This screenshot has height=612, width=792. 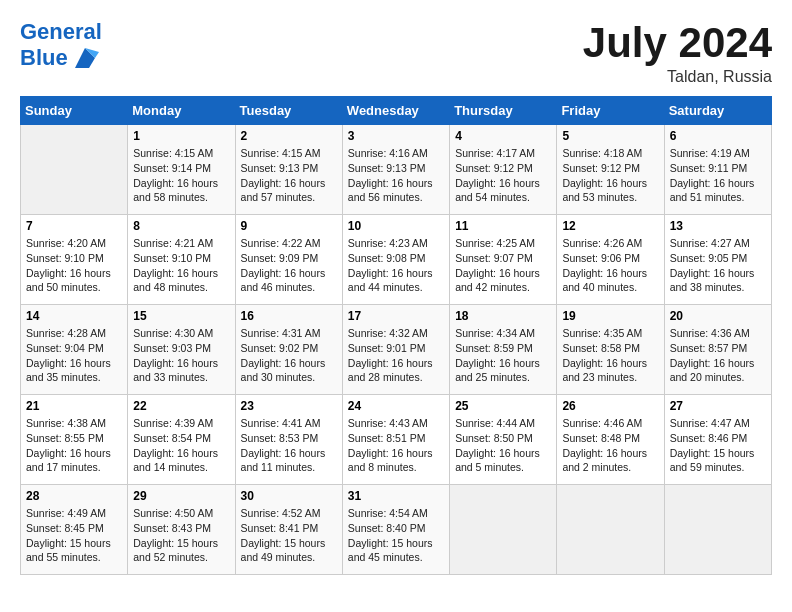 I want to click on day-number: 21, so click(x=74, y=406).